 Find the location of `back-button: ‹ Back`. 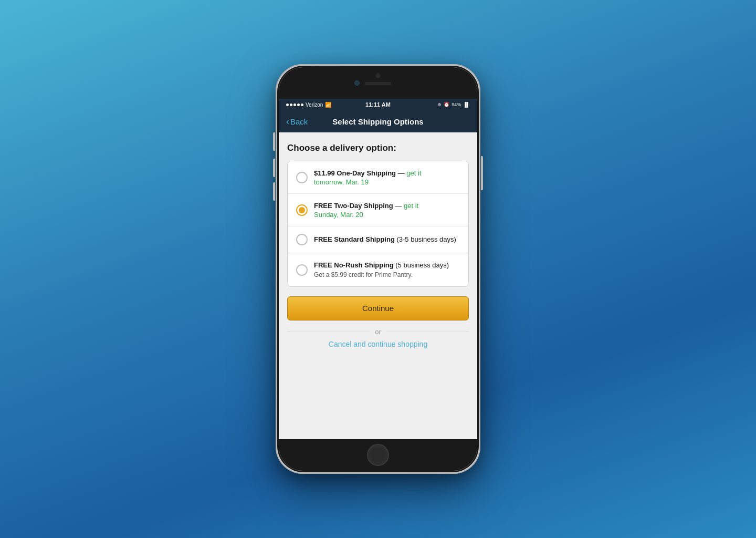

back-button: ‹ Back is located at coordinates (297, 122).